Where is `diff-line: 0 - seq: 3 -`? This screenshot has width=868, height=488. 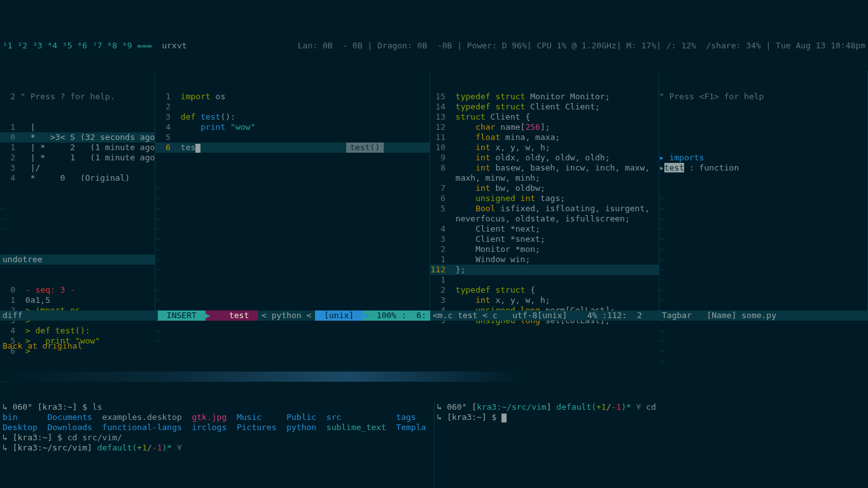
diff-line: 0 - seq: 3 - is located at coordinates (78, 290).